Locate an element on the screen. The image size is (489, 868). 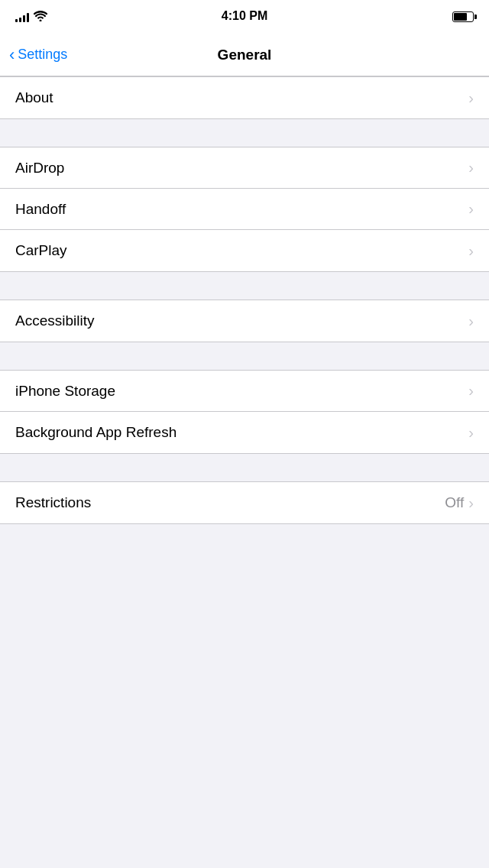
row-background-app-refresh-label: Background App Refresh is located at coordinates (96, 432).